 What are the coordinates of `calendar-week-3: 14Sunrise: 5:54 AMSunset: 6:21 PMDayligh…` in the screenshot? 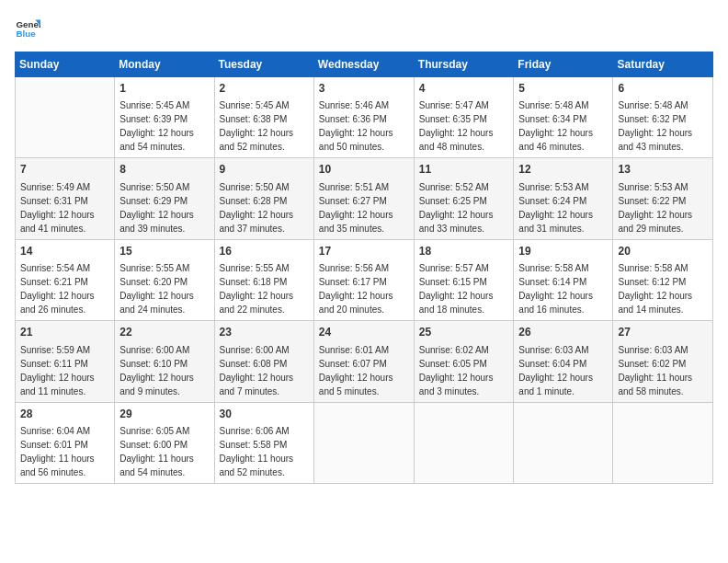 It's located at (364, 280).